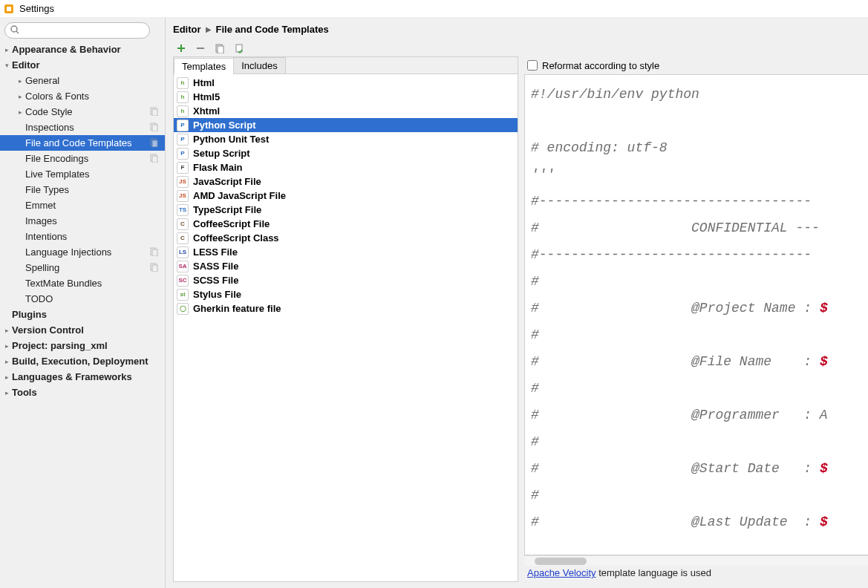 The width and height of the screenshot is (868, 588). Describe the element at coordinates (346, 111) in the screenshot. I see `template-row: hXhtml` at that location.